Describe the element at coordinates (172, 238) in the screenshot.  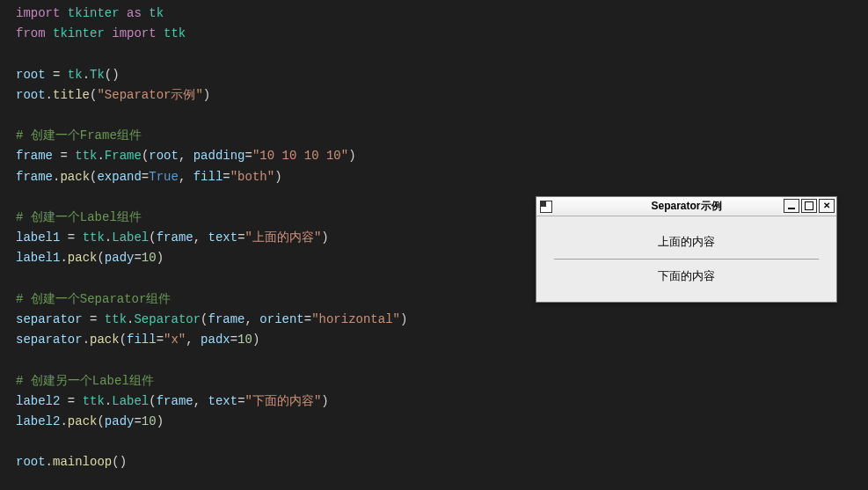
I see `code-line: label1 = ttk.Label(frame, text="上面的内容")` at that location.